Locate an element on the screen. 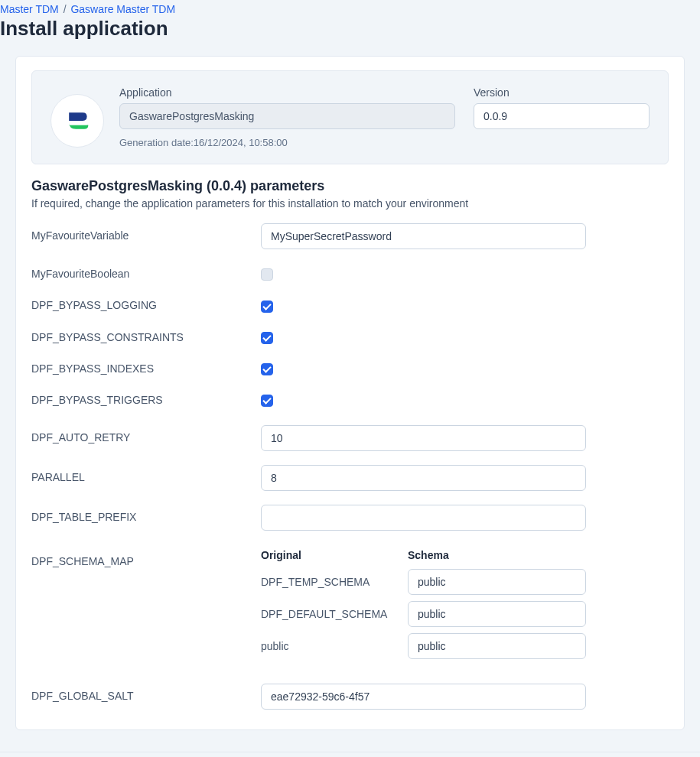  generation-date: Generation date:16/12/2024, 10:58:00 is located at coordinates (288, 142).